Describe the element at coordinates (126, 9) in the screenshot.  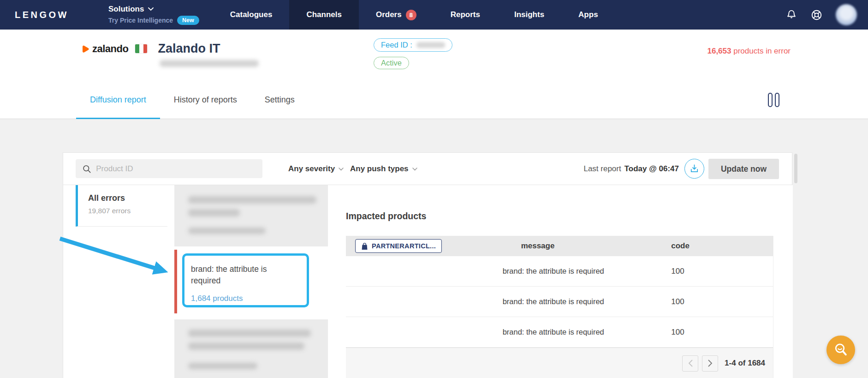
I see `solutions-label: Solutions` at that location.